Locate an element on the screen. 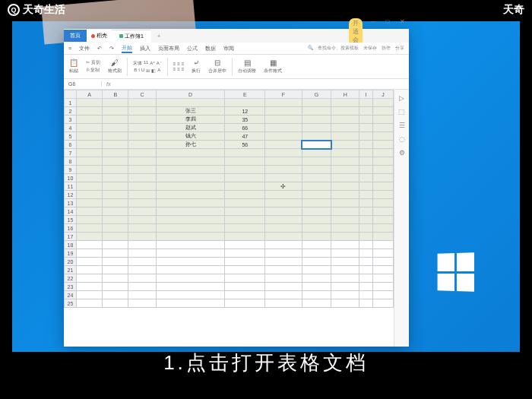 The height and width of the screenshot is (399, 532). menu-redo-icon: ↷ is located at coordinates (112, 49).